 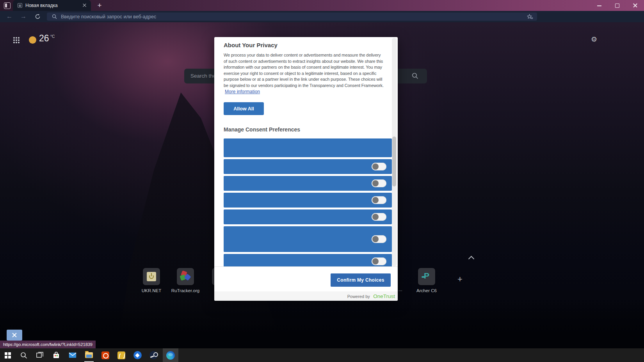 I want to click on taskbar-blue-app-button, so click(x=137, y=355).